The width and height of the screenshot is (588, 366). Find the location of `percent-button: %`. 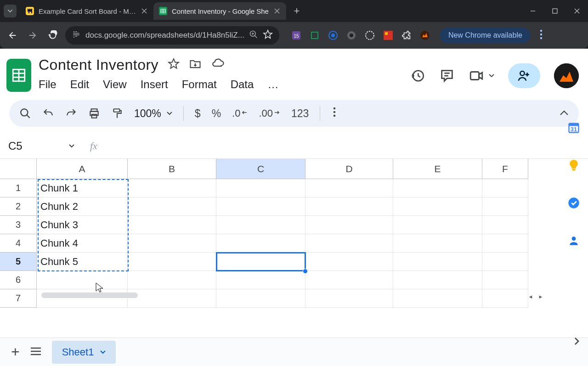

percent-button: % is located at coordinates (216, 114).